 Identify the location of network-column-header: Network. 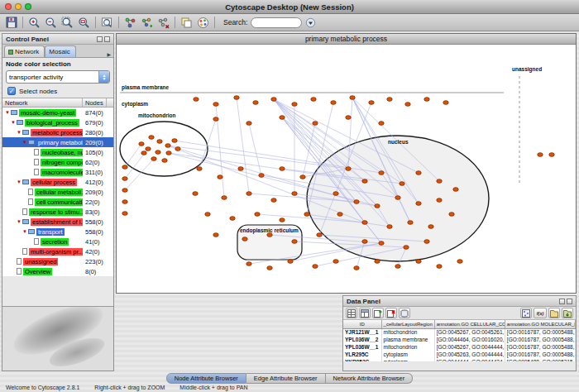
(43, 103).